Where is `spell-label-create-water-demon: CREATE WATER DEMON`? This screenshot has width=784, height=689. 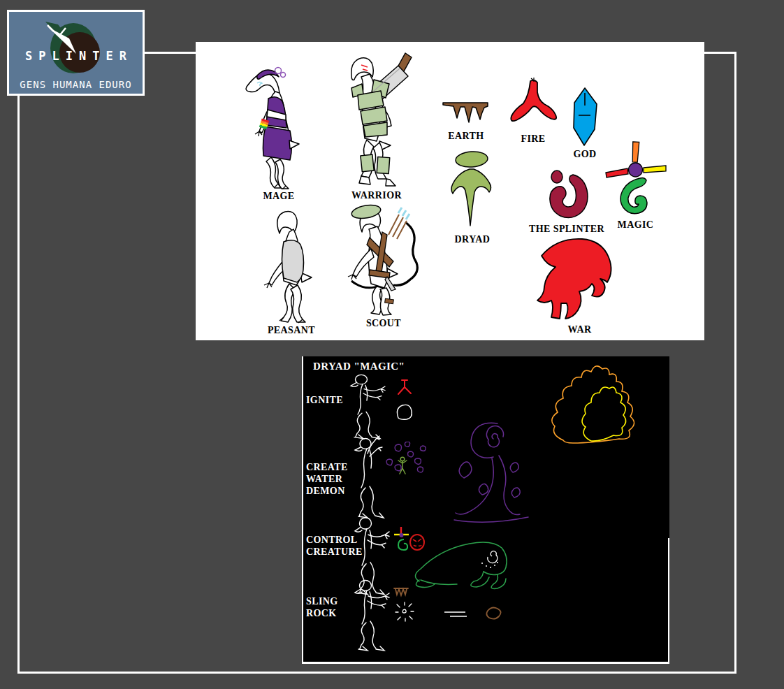
spell-label-create-water-demon: CREATE WATER DEMON is located at coordinates (327, 479).